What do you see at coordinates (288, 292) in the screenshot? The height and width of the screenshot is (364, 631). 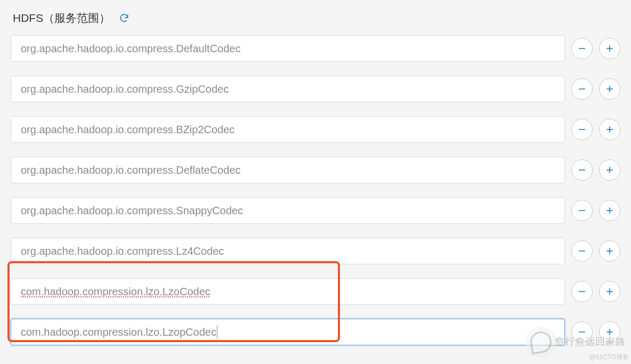 I see `codec-input: com.hadoop.compression.lzo.LzoCodec` at bounding box center [288, 292].